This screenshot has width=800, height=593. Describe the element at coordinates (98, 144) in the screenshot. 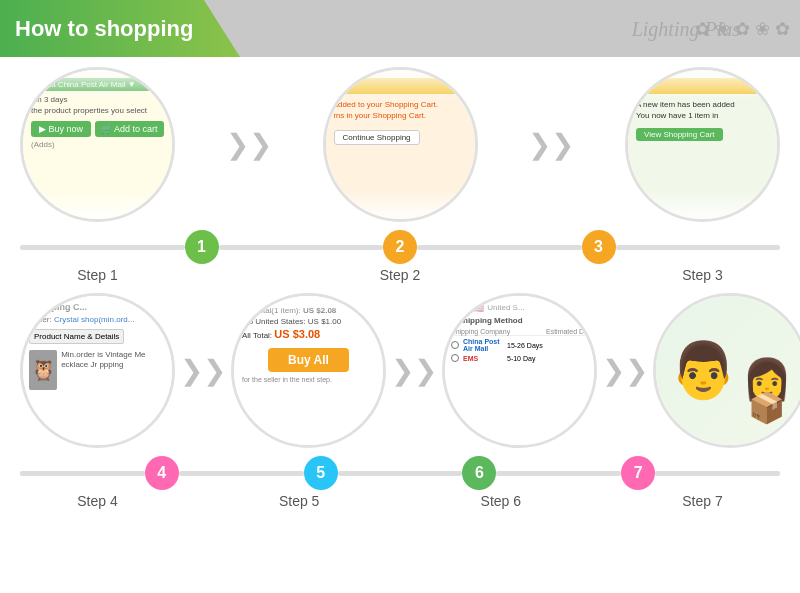

I see `step1-wrap: ✈ Via China Post Air Mail ▼ hin 3 days t…` at that location.